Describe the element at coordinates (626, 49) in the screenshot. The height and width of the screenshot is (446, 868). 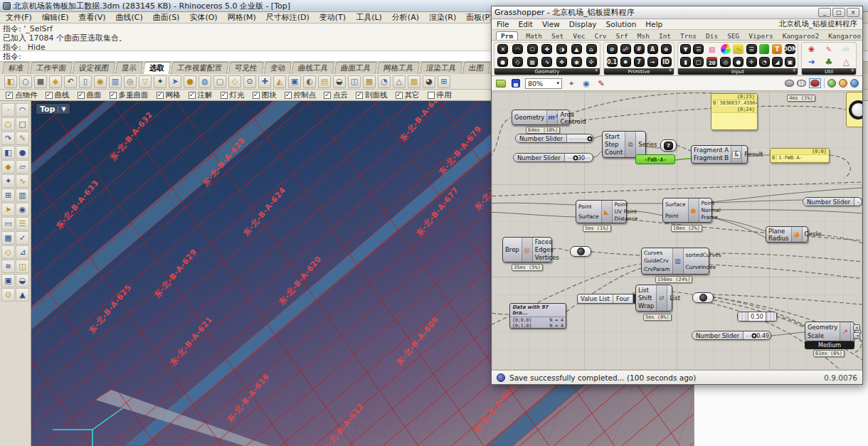
I see `component-icon-1-2: ☍` at that location.